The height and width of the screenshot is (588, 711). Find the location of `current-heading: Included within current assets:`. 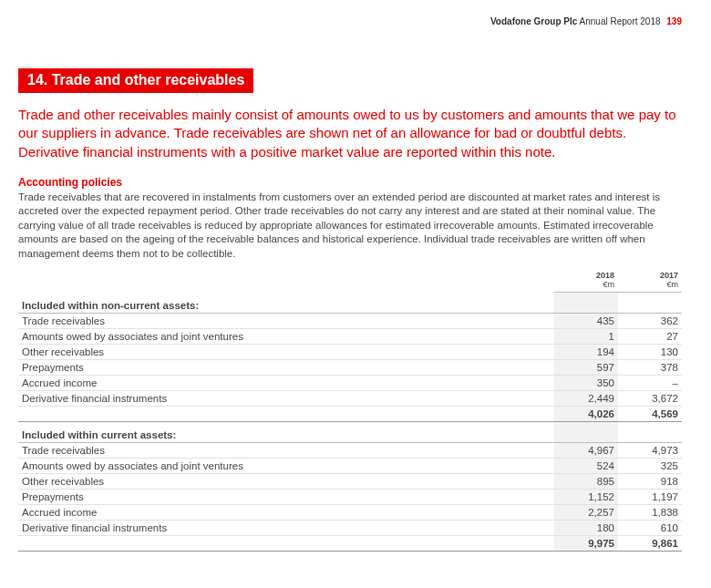

current-heading: Included within current assets: is located at coordinates (286, 432).